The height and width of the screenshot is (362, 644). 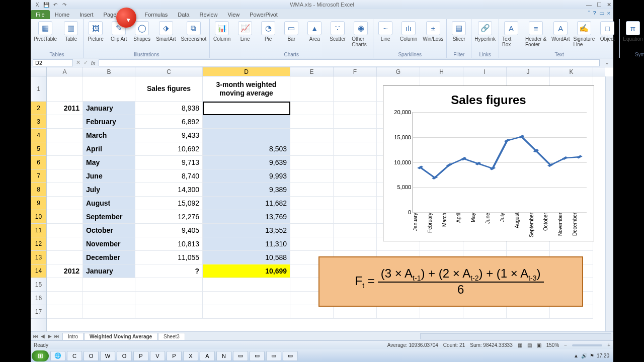 What do you see at coordinates (485, 312) in the screenshot?
I see `cell-I17` at bounding box center [485, 312].